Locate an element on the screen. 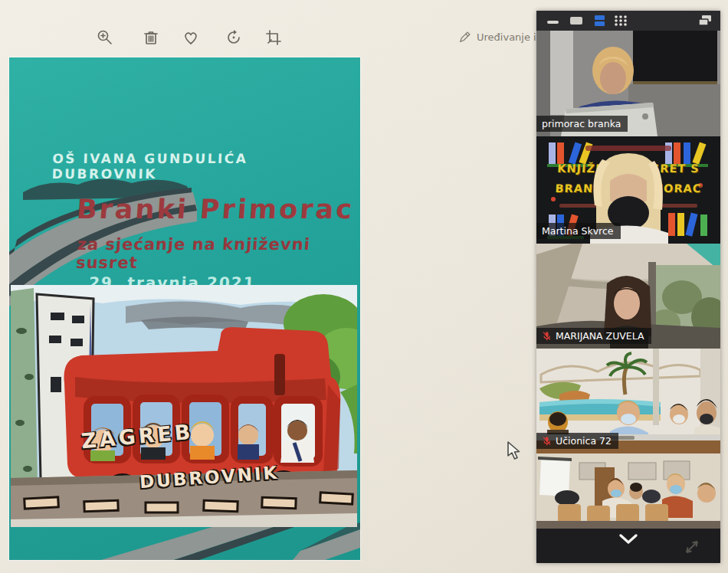 The width and height of the screenshot is (728, 573). rotate-icon is located at coordinates (234, 38).